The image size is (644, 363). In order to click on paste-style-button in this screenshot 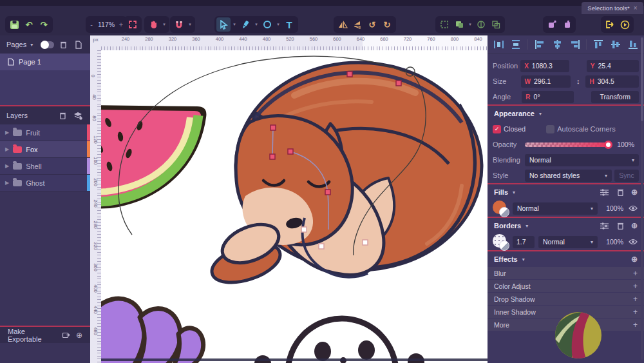, I will do `click(567, 25)`.